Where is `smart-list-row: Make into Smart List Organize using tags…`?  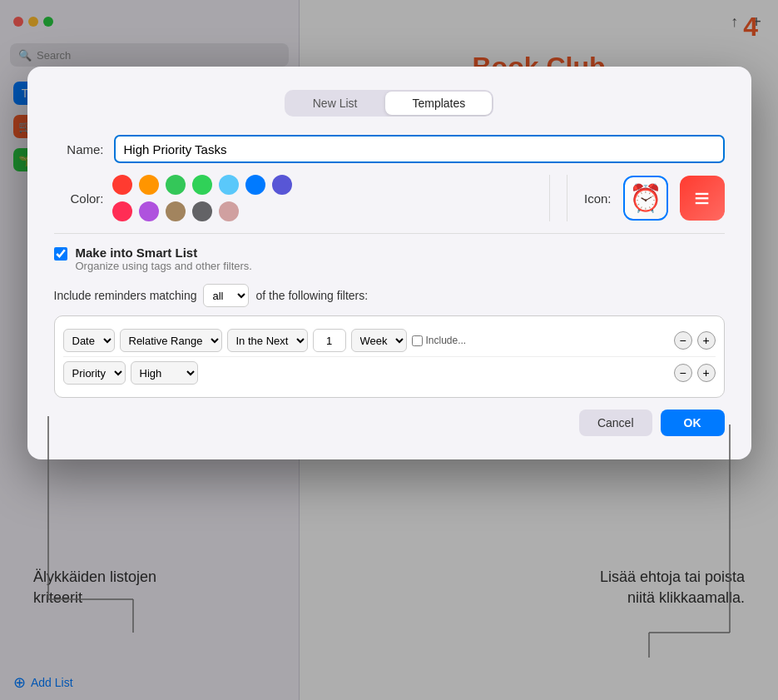 smart-list-row: Make into Smart List Organize using tags… is located at coordinates (389, 259).